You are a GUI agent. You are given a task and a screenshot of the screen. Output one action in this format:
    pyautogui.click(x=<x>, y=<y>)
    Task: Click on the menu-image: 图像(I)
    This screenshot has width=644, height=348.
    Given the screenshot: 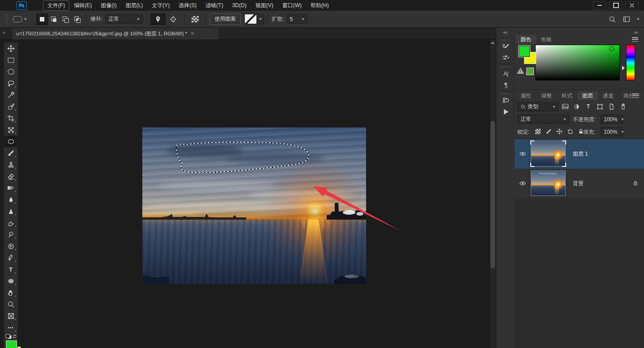 What is the action you would take?
    pyautogui.click(x=108, y=5)
    